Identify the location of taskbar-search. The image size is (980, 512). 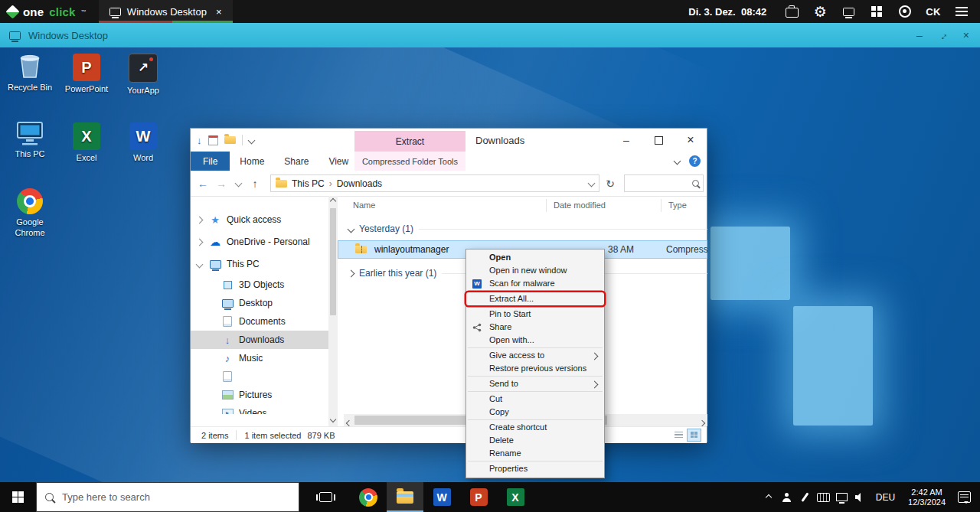
(168, 497).